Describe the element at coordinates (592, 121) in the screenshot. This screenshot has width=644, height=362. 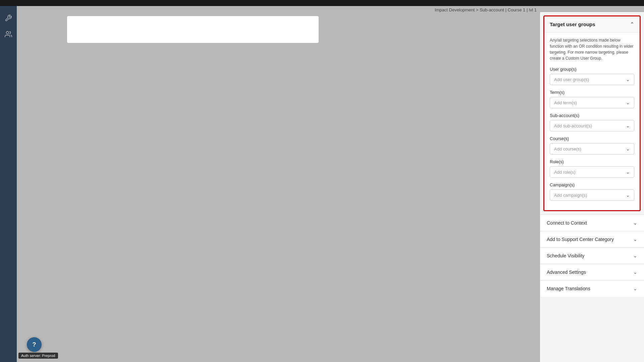
I see `card-body: Any/all targeting selections made below …` at that location.